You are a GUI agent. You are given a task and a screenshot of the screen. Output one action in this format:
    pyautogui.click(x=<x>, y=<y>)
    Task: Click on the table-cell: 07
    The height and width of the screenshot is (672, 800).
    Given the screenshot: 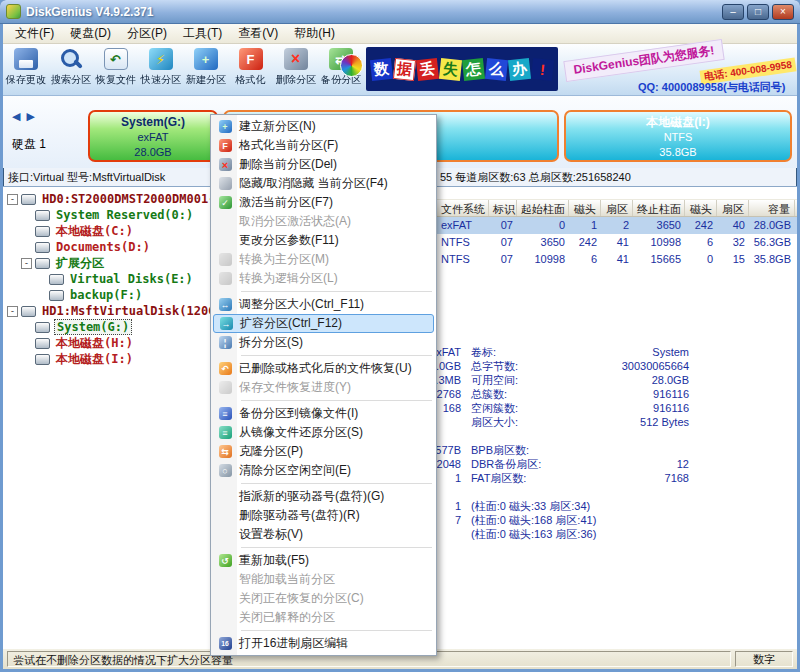 What is the action you would take?
    pyautogui.click(x=503, y=226)
    